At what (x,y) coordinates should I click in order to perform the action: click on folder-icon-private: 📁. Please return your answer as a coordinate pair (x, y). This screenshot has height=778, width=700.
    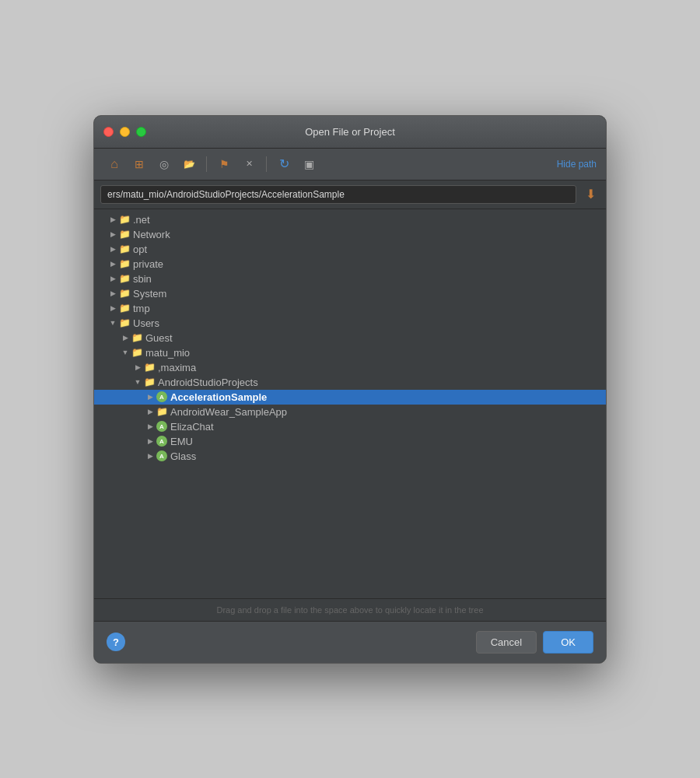
    Looking at the image, I should click on (124, 264).